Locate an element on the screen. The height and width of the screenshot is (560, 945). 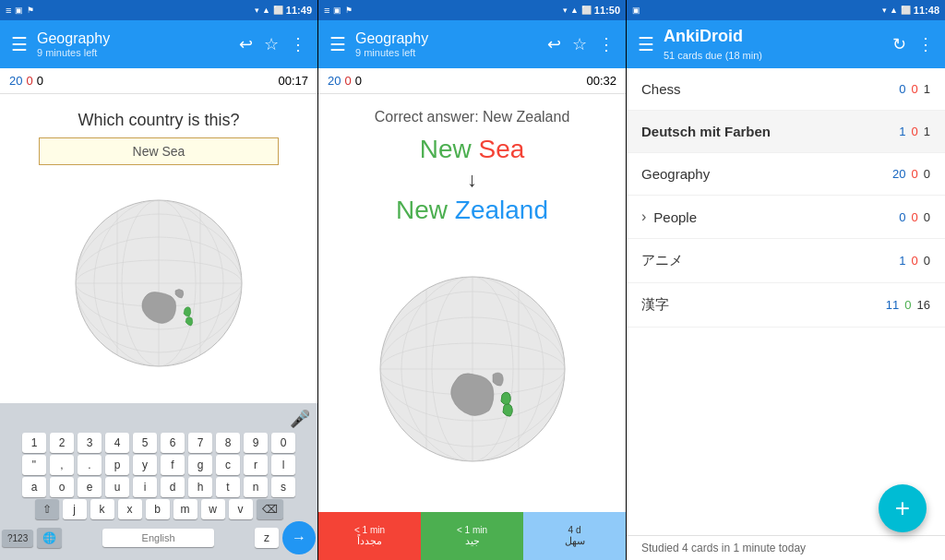
key-enter: → is located at coordinates (299, 538).